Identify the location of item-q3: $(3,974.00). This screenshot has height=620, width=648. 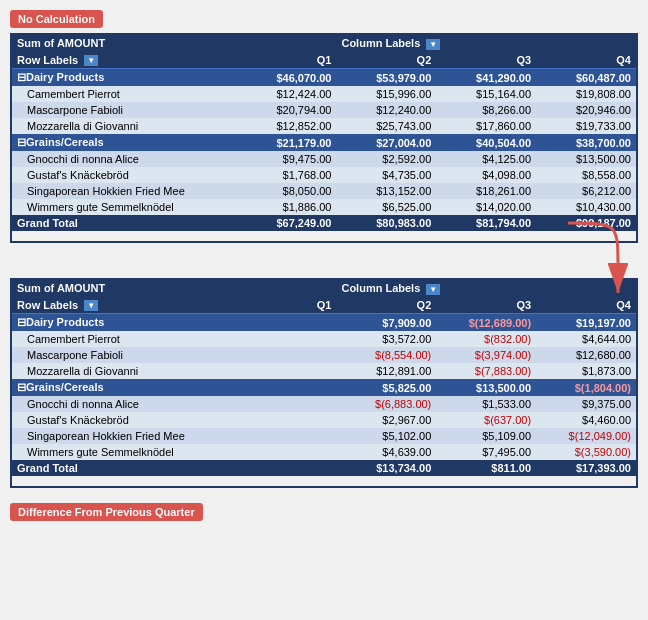
(486, 355).